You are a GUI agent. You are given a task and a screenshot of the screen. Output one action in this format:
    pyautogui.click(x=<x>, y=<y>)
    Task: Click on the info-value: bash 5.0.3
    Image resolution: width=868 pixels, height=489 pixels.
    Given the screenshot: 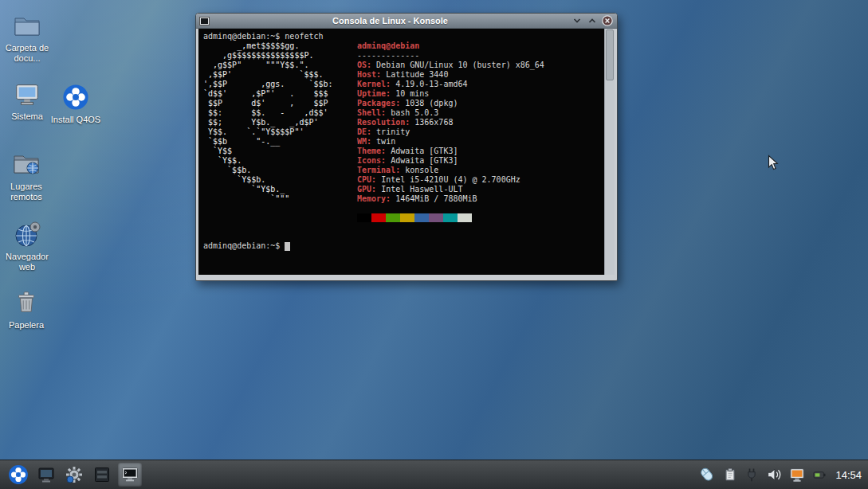 What is the action you would take?
    pyautogui.click(x=414, y=113)
    